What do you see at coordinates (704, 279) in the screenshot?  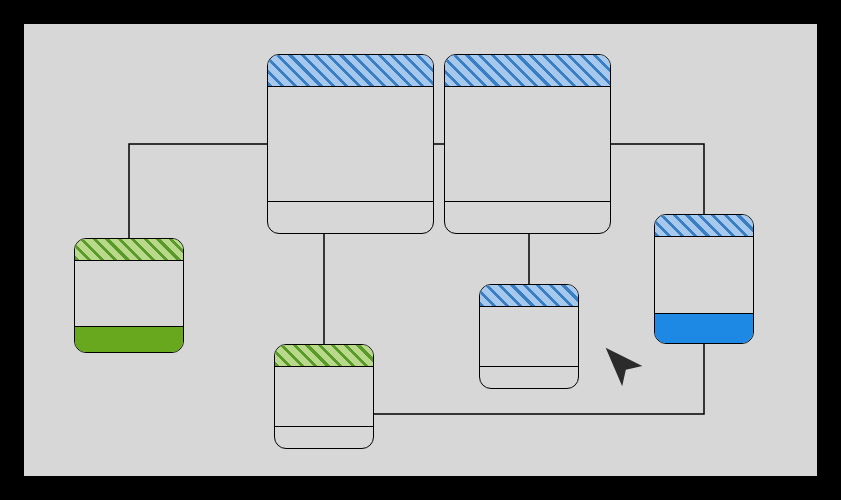 I see `node-right-blue` at bounding box center [704, 279].